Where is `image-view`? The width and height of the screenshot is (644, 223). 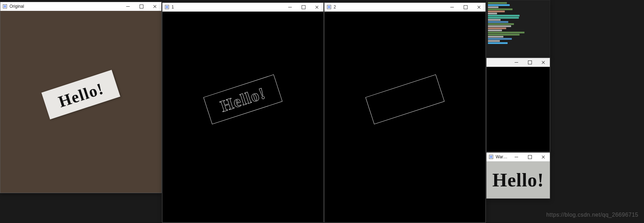 image-view is located at coordinates (518, 109).